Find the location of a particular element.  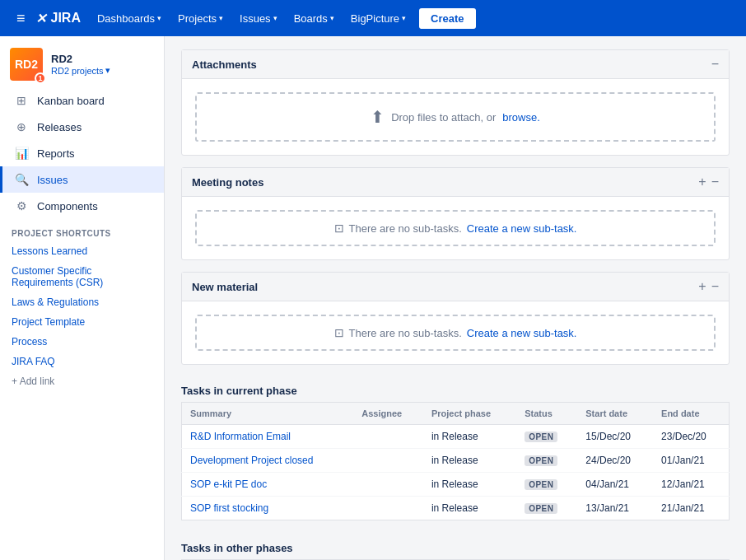

sidebar-item-reports: 📊 Reports is located at coordinates (82, 153).